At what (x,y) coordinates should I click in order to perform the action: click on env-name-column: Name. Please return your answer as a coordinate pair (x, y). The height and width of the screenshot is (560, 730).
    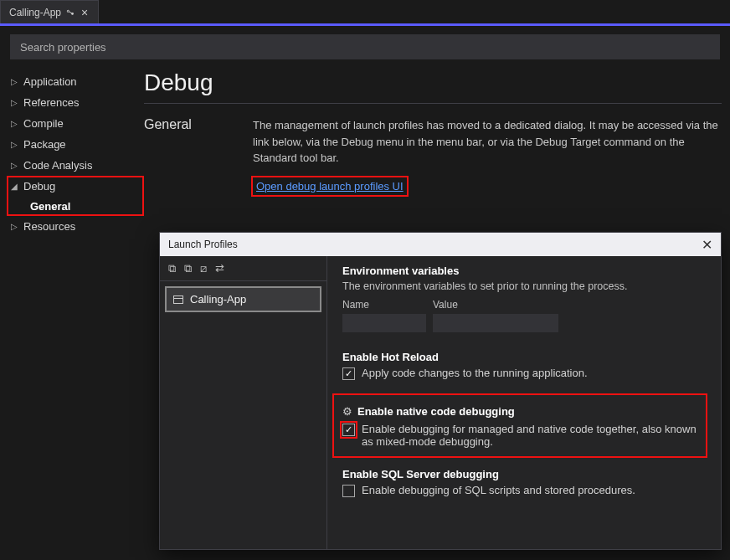
    Looking at the image, I should click on (384, 316).